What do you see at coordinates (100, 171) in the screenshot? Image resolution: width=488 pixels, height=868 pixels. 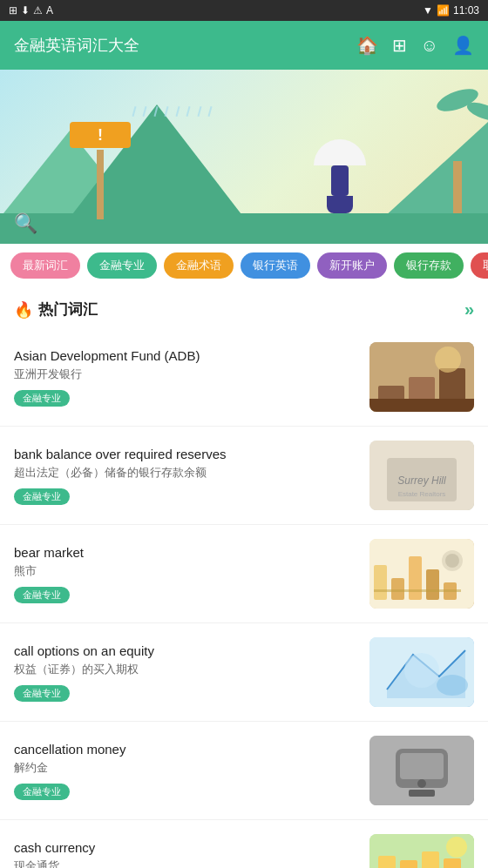 I see `sign-post: !` at bounding box center [100, 171].